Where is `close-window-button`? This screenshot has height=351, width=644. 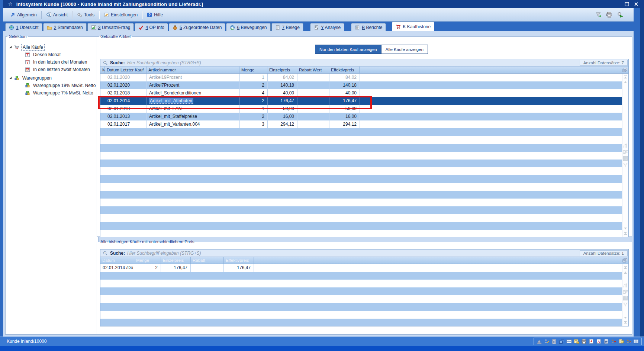
close-window-button is located at coordinates (636, 4).